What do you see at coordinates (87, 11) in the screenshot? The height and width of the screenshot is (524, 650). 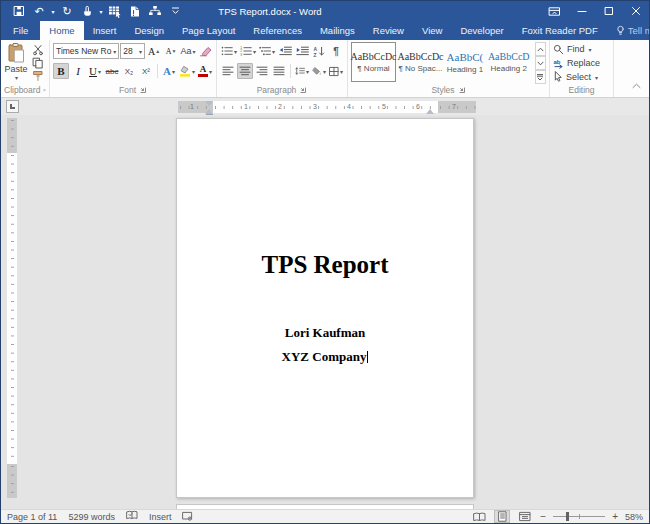 I see `touch-mode-icon` at bounding box center [87, 11].